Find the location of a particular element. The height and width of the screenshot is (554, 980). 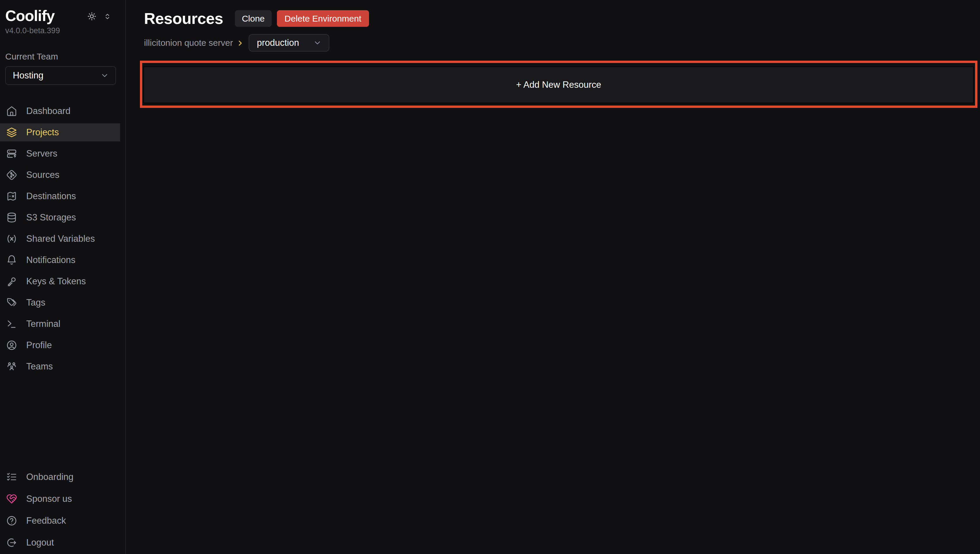

sidebar: Coolify v4.0.0-beta.399 Current Team Hos… is located at coordinates (63, 277).